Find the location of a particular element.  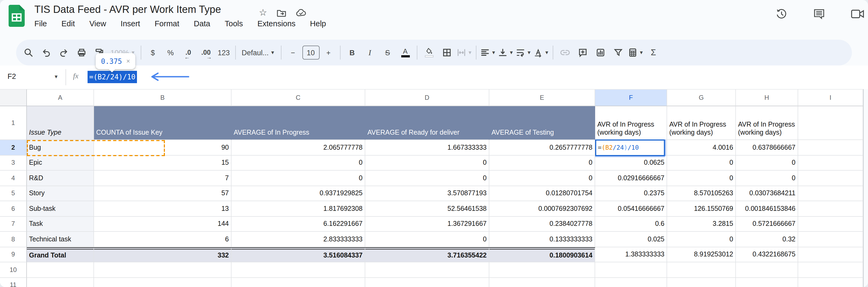

cell-H1: AVR of In Progress (working days) is located at coordinates (767, 123).